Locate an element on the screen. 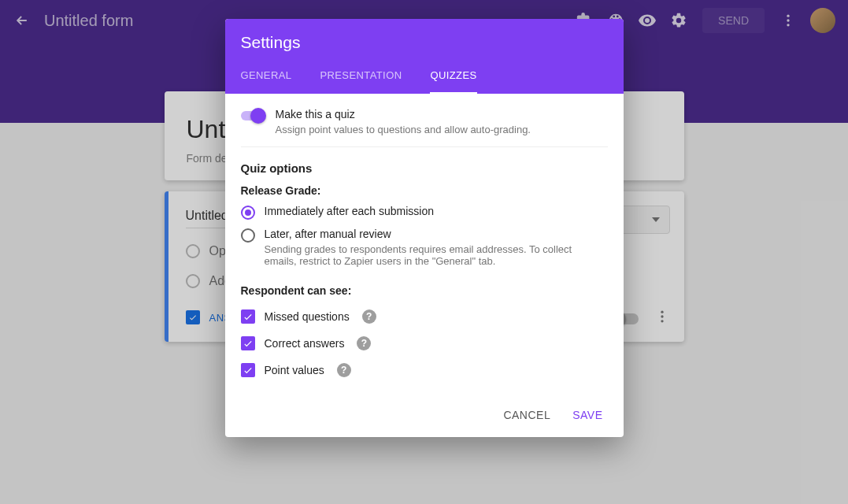 This screenshot has height=504, width=848. checkbox-point-values: Point values ? is located at coordinates (424, 370).